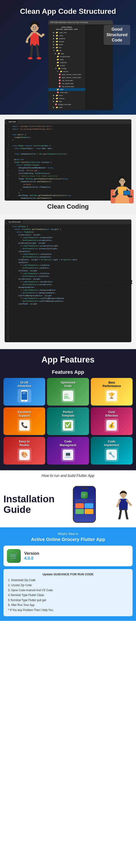 The image size is (136, 868). What do you see at coordinates (69, 600) in the screenshot?
I see `step-5: 5.Terminal Type Flutter pub get` at bounding box center [69, 600].